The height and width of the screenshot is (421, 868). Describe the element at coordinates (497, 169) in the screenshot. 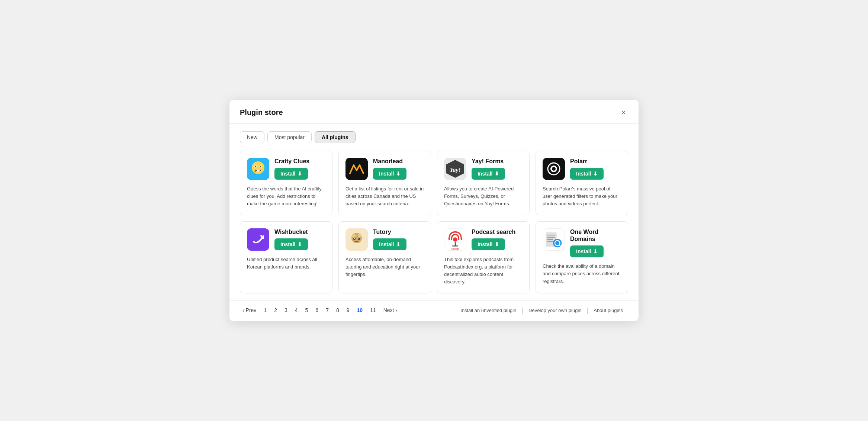

I see `plugin-info-yay-forms: Yay! Forms Install ⬇` at that location.